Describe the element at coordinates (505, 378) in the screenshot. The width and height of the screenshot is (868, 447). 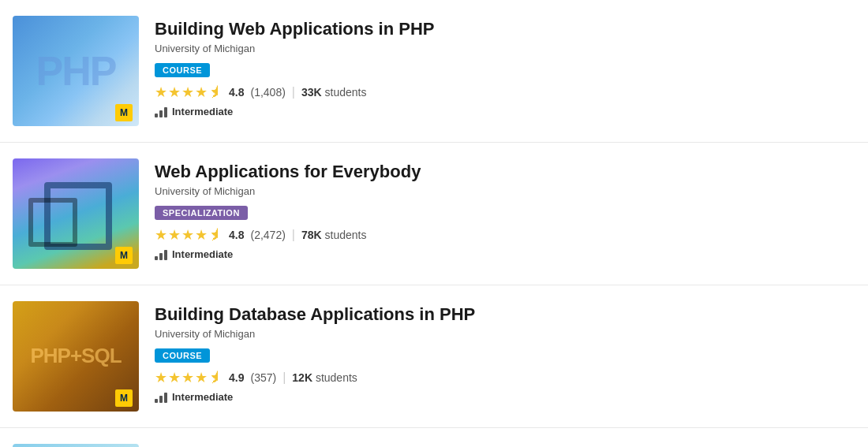
I see `rating-row: ★★★★⯨4.9(357)|12K students` at that location.